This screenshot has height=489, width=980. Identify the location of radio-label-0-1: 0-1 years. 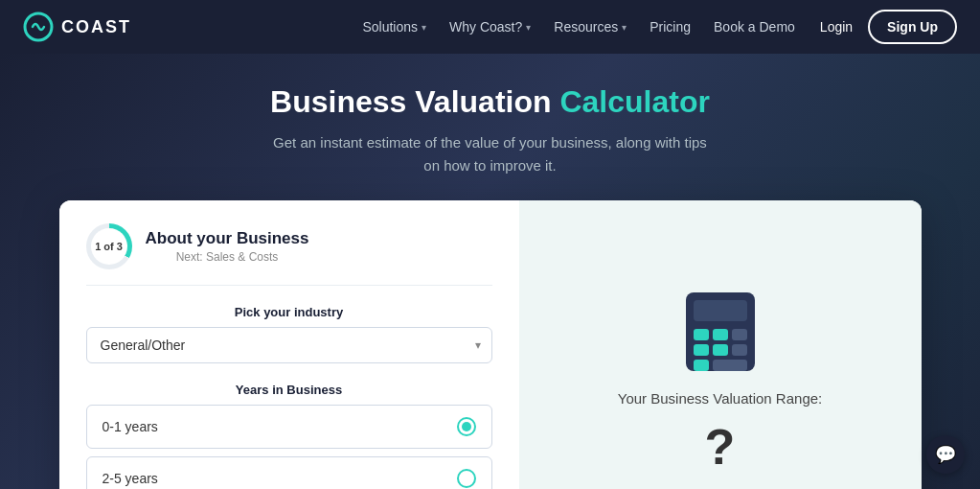
(130, 427).